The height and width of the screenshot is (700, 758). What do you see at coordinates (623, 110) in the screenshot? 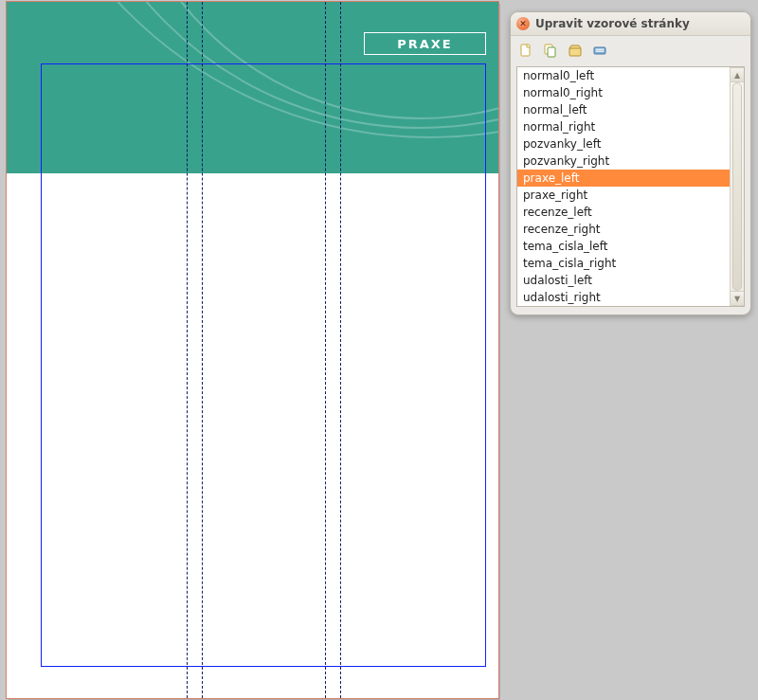
I see `list-item: normal_left` at bounding box center [623, 110].